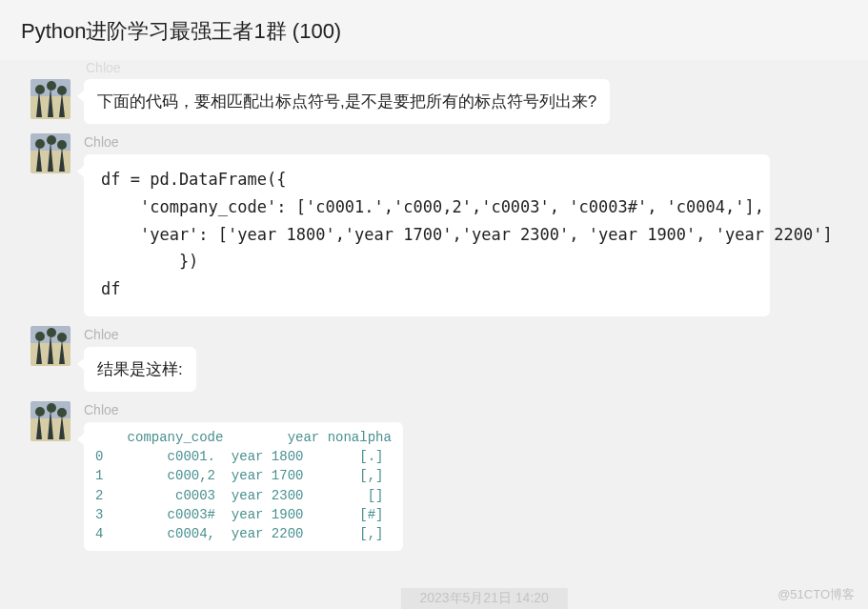 This screenshot has height=609, width=868. Describe the element at coordinates (140, 370) in the screenshot. I see `message-bubble: 结果是这样:` at that location.